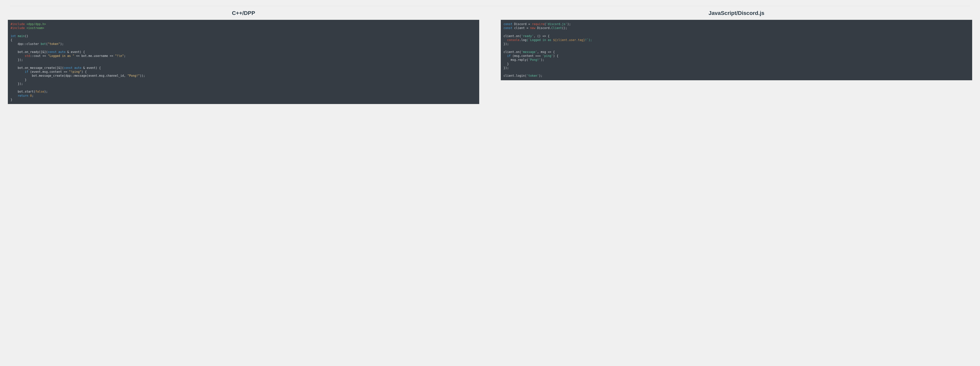  Describe the element at coordinates (534, 60) in the screenshot. I see `code-token: 'Pong!'` at that location.